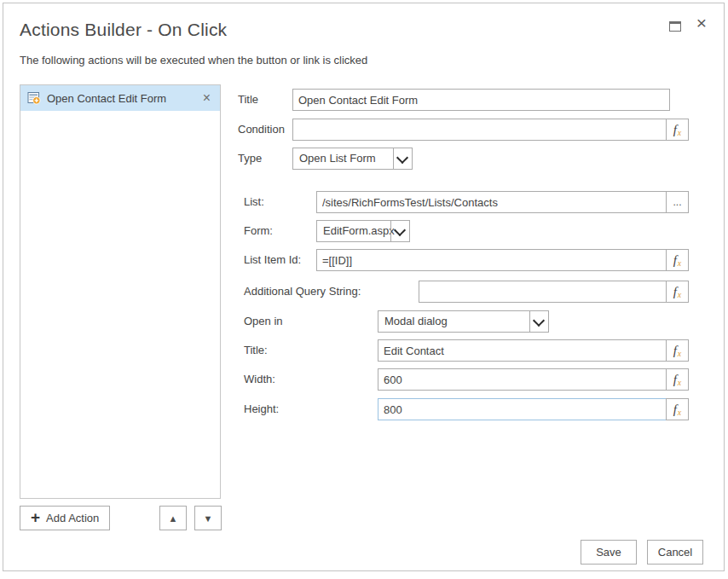 The height and width of the screenshot is (579, 728). I want to click on form-label: Form:, so click(258, 230).